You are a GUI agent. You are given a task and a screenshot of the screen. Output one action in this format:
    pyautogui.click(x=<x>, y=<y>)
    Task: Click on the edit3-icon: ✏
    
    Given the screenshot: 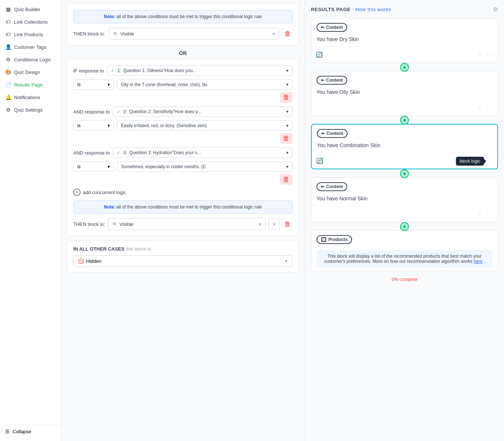 What is the action you would take?
    pyautogui.click(x=323, y=134)
    